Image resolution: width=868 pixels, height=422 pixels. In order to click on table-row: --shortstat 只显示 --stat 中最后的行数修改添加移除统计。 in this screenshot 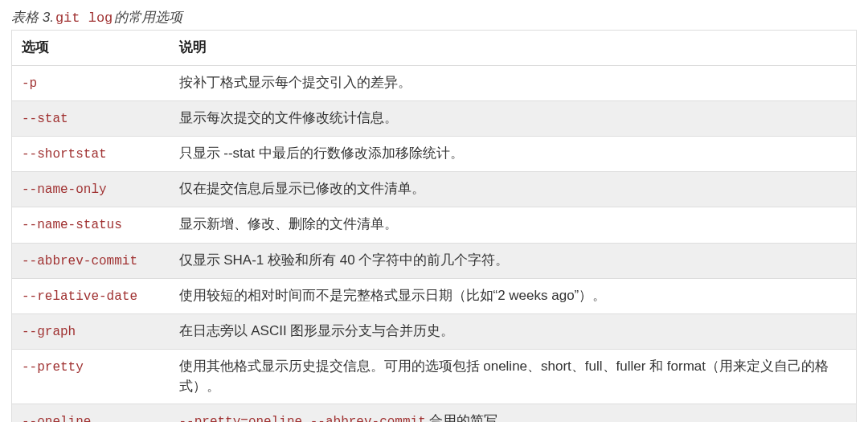, I will do `click(434, 154)`.